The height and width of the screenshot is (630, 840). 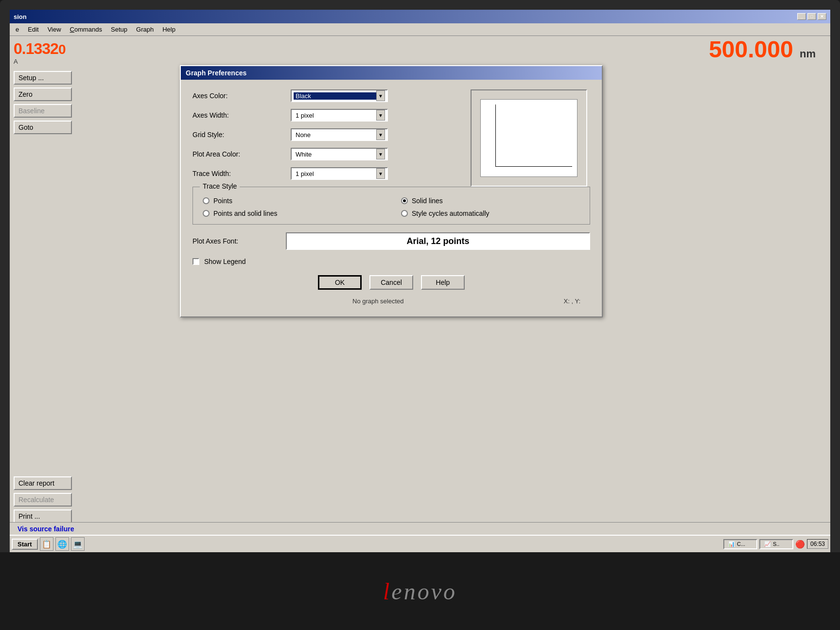 What do you see at coordinates (391, 206) in the screenshot?
I see `trace-style-group: Trace Style Points Solid lin` at bounding box center [391, 206].